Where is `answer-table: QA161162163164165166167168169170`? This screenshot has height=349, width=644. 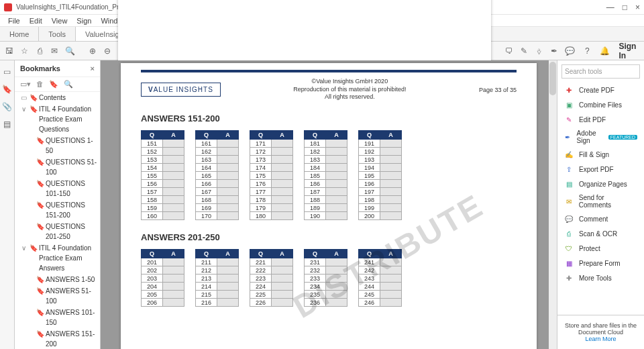 answer-table: QA161162163164165166167168169170 is located at coordinates (217, 175).